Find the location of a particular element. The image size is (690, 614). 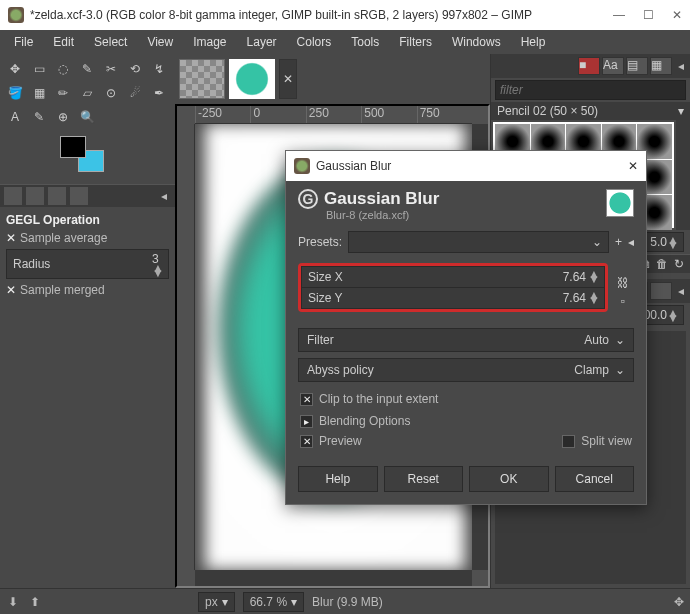

clone-tool: ⊙ is located at coordinates (111, 93).